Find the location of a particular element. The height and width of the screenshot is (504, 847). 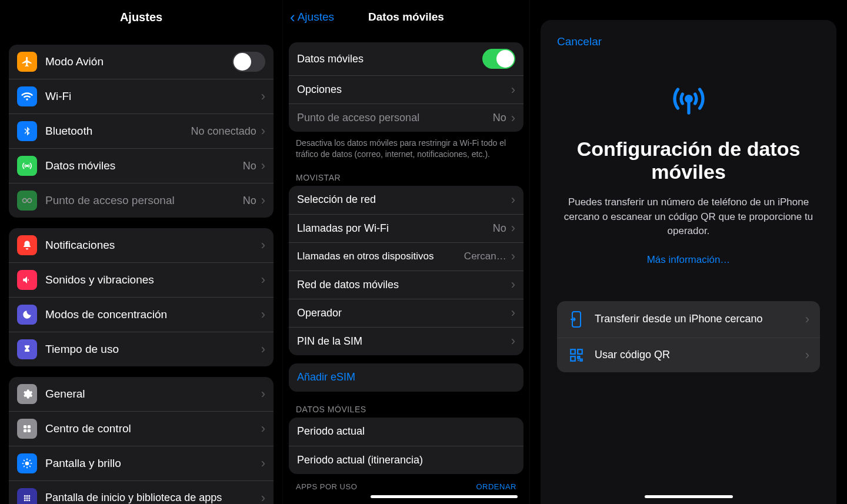

page-title: Datos móviles is located at coordinates (406, 17).